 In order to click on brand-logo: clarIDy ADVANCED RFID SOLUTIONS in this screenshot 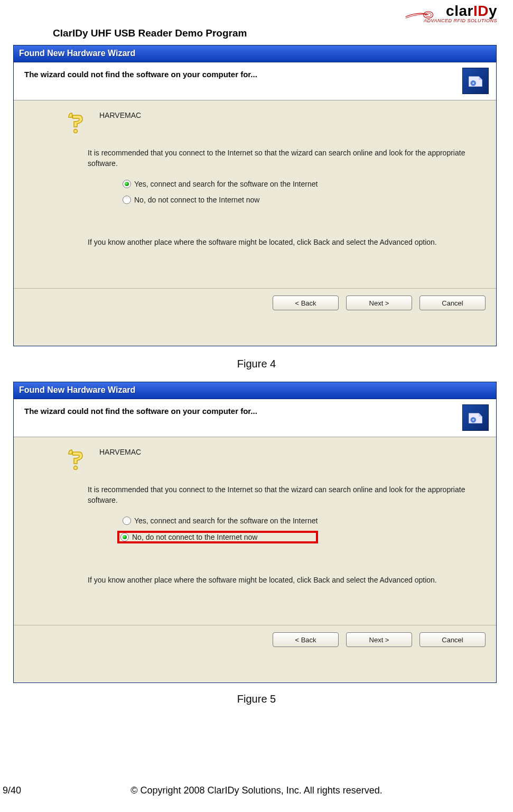, I will do `click(461, 13)`.